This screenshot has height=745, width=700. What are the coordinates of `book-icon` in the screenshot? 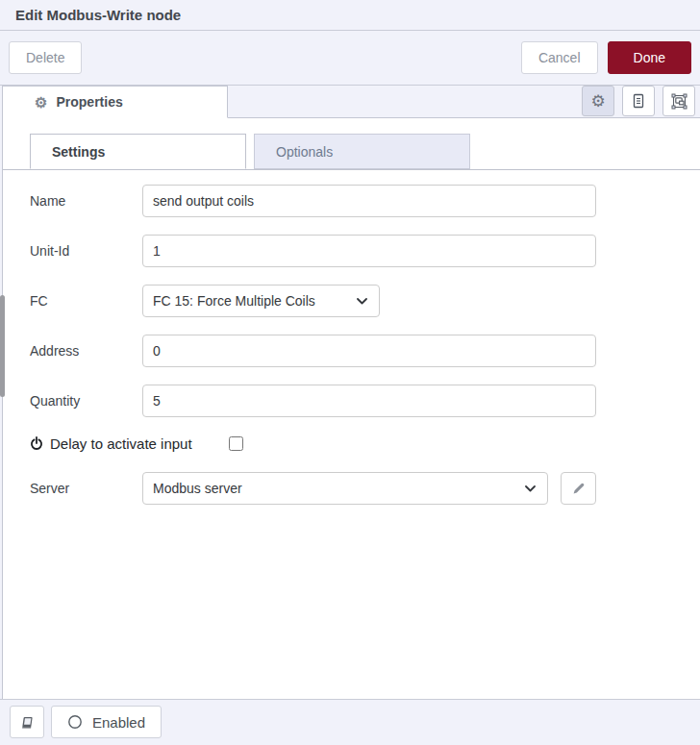 It's located at (27, 723).